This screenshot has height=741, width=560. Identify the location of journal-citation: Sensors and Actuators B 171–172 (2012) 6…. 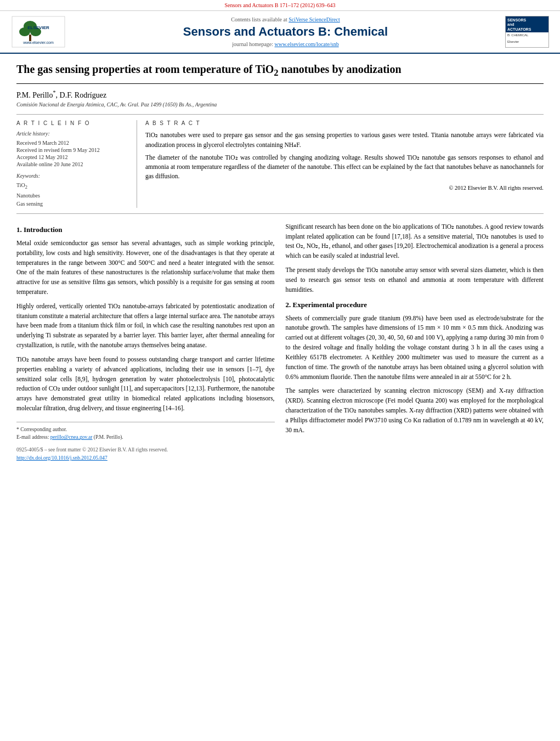
(280, 5).